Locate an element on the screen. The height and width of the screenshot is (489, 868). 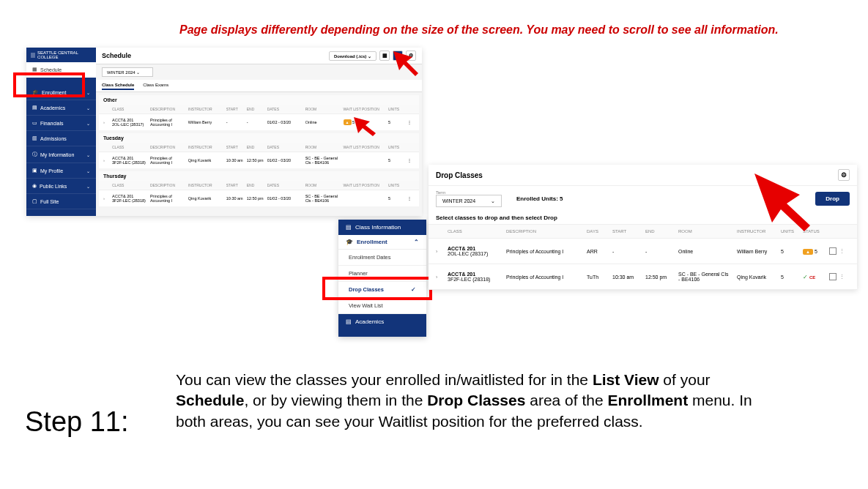
nav-academics: ▤Academics⌄ is located at coordinates (62, 108).